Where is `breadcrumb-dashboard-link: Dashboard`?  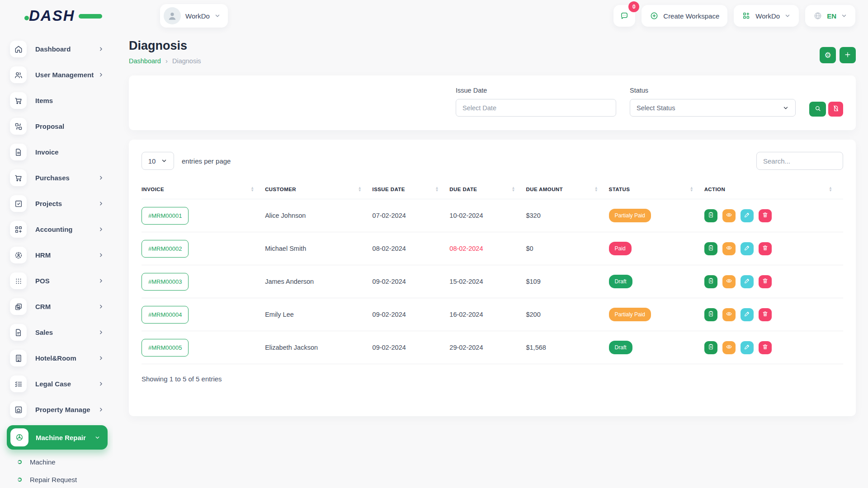 breadcrumb-dashboard-link: Dashboard is located at coordinates (145, 61).